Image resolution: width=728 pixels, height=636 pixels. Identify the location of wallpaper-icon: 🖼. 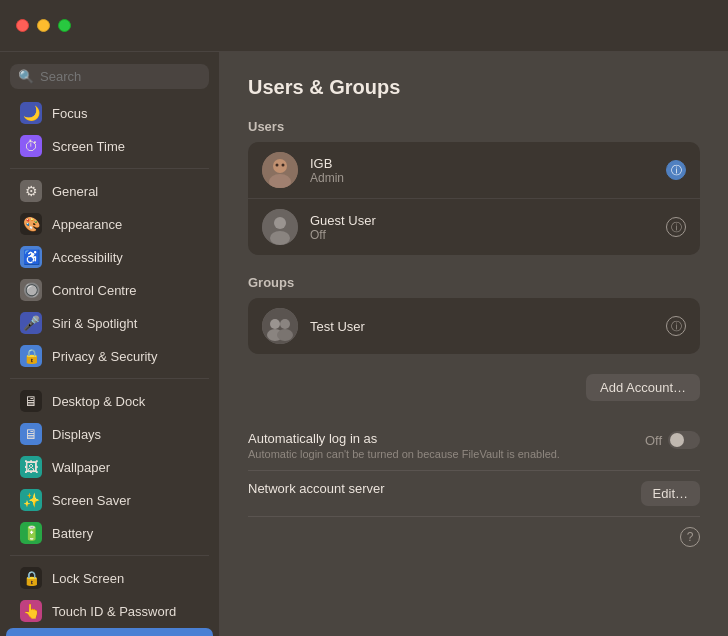
(31, 467).